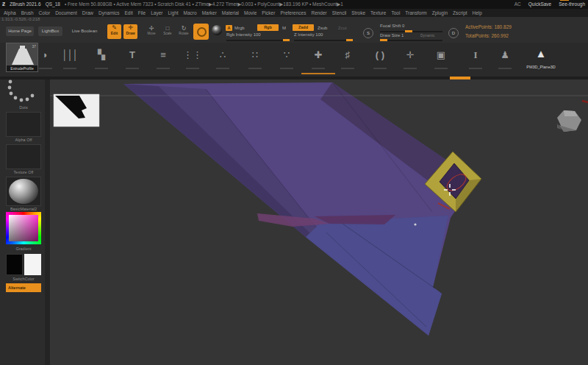  Describe the element at coordinates (287, 40) in the screenshot. I see `rgb-intensity-knob` at that location.